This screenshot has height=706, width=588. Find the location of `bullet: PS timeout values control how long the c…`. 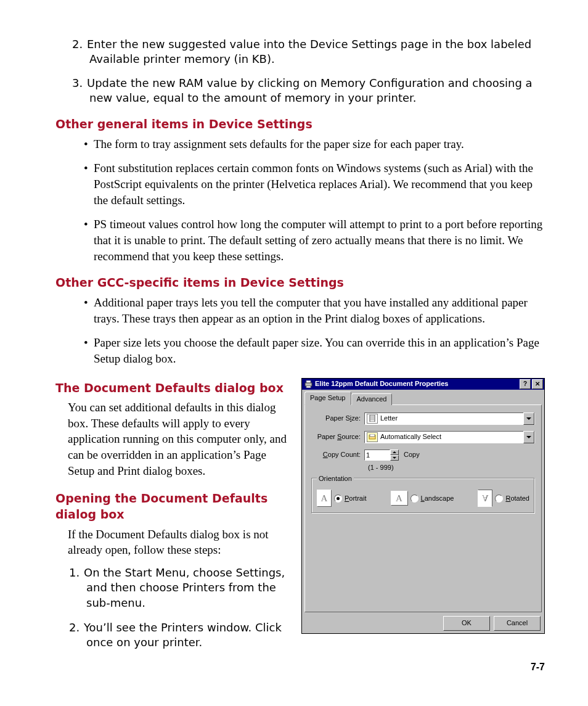

bullet: PS timeout values control how long the c… is located at coordinates (319, 240).